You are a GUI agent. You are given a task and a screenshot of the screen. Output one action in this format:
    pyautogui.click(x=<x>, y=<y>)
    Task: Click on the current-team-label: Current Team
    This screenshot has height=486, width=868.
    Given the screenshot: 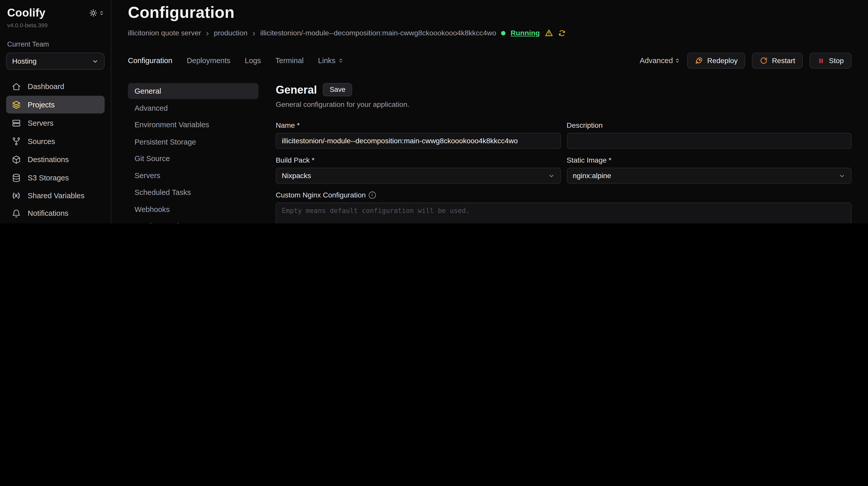 What is the action you would take?
    pyautogui.click(x=56, y=44)
    